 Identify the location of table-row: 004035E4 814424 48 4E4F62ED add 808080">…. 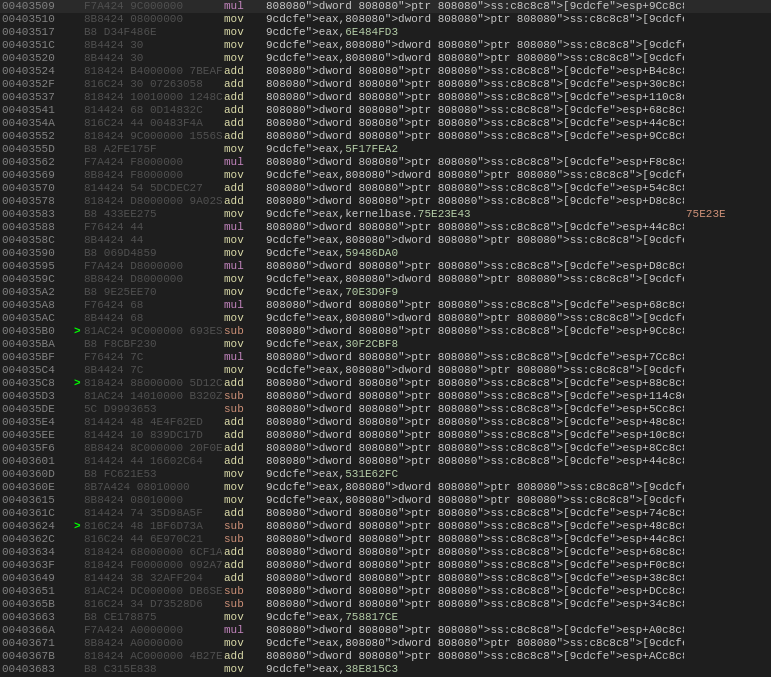
(386, 422).